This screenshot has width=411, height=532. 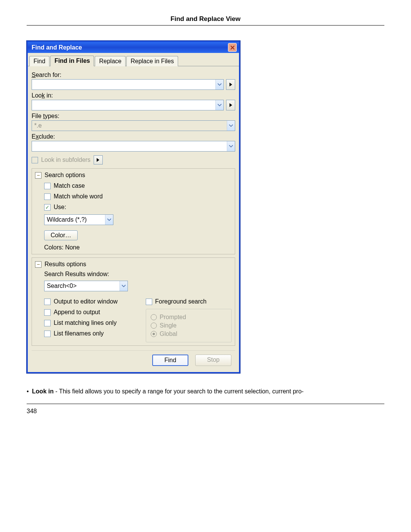 What do you see at coordinates (47, 302) in the screenshot?
I see `output-editor-checkbox` at bounding box center [47, 302].